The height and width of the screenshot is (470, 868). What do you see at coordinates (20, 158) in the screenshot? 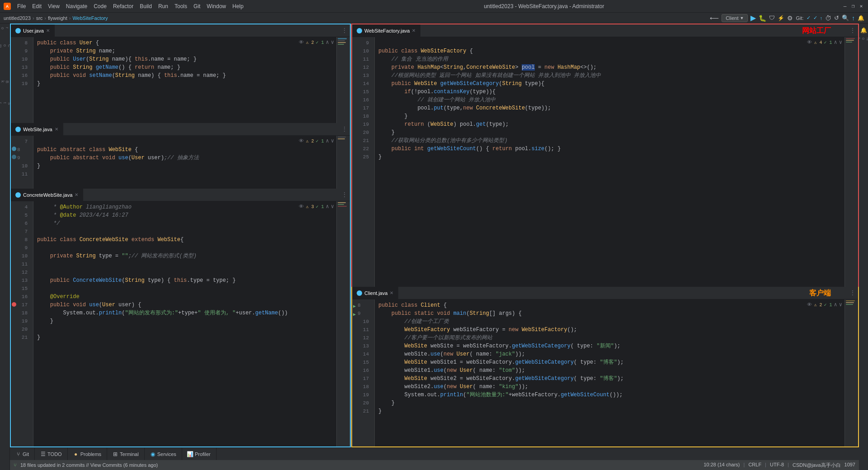
I see `gutter-9: 9` at bounding box center [20, 158].